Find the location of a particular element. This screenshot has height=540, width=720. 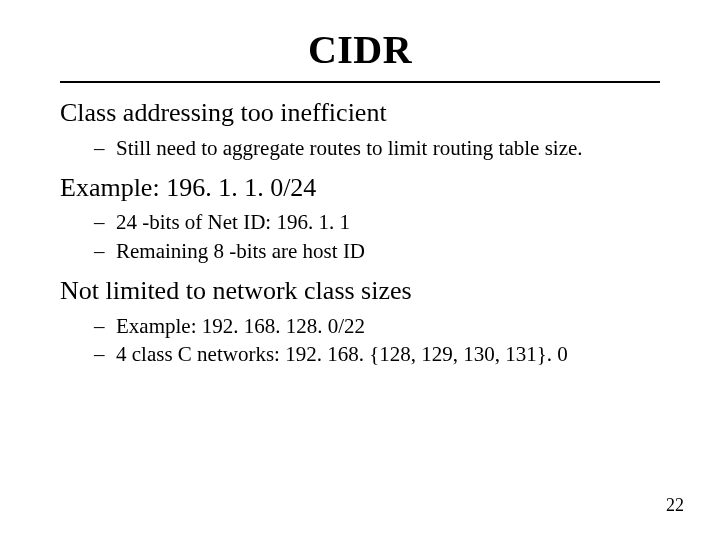

sub-item-text: Example: 192. 168. 128. 0/22 is located at coordinates (240, 326).